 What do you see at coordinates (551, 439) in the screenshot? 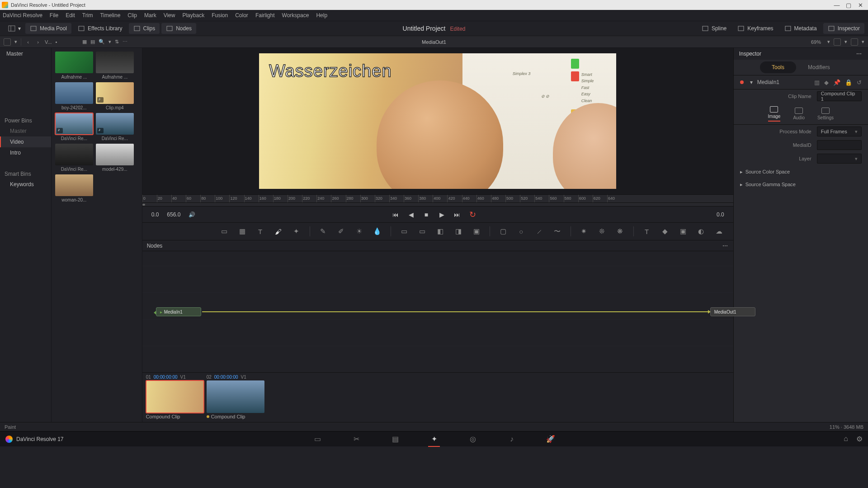
I see `deliver-page-icon: 🚀` at bounding box center [551, 439].